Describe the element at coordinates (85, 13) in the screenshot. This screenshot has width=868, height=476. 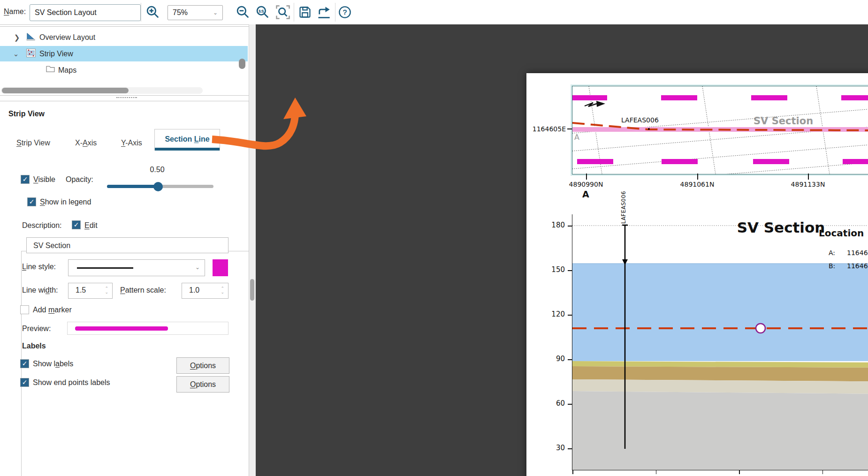
I see `layout-name-input: SV Section Layout` at that location.